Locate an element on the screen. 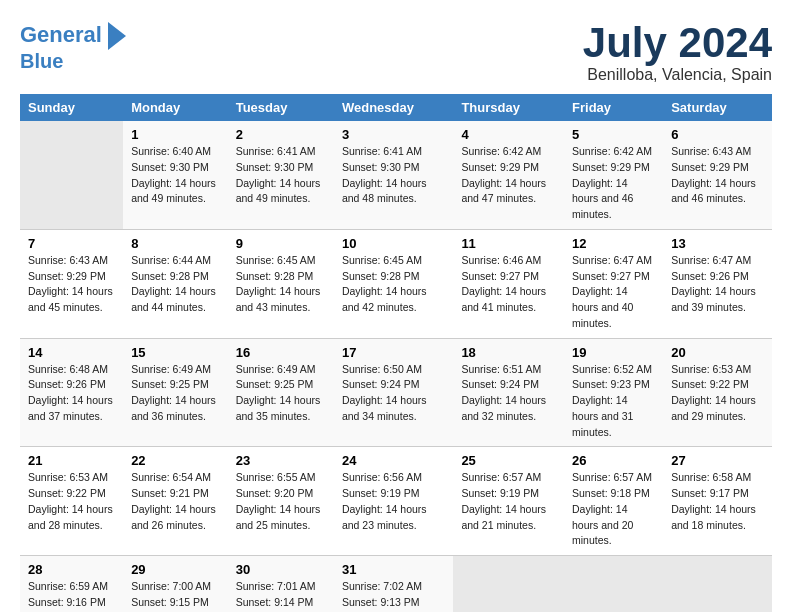  cell-content: Sunrise: 7:00 AMSunset: 9:15 PMDaylight:… is located at coordinates (176, 596).